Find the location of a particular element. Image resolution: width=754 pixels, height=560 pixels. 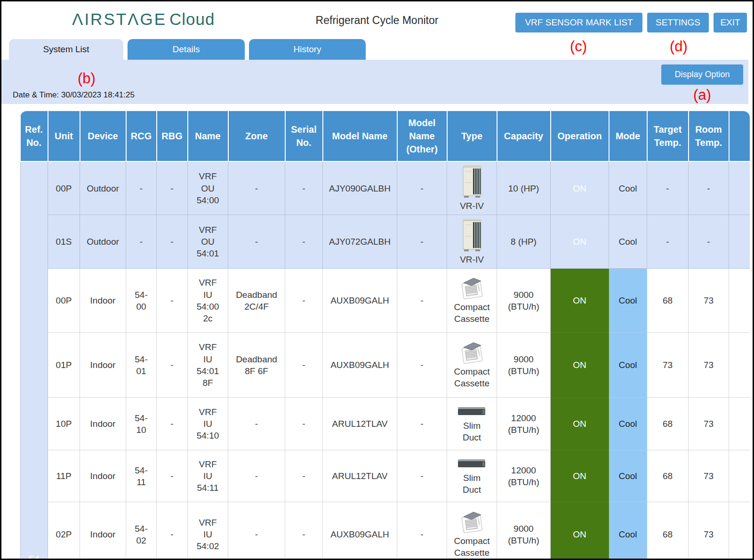

table-row-00P-outdoor: 5400POutdoor--VRF OU 54:00--AJY090GALBH-… is located at coordinates (385, 188).